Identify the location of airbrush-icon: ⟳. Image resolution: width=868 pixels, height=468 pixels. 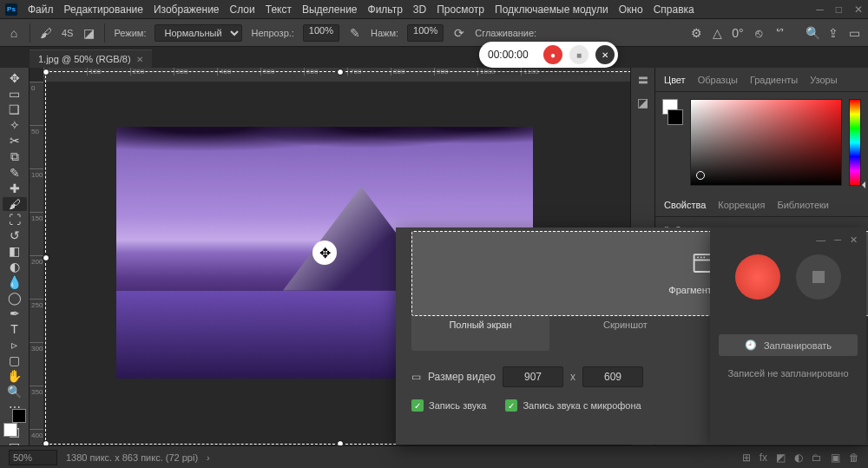
(459, 33).